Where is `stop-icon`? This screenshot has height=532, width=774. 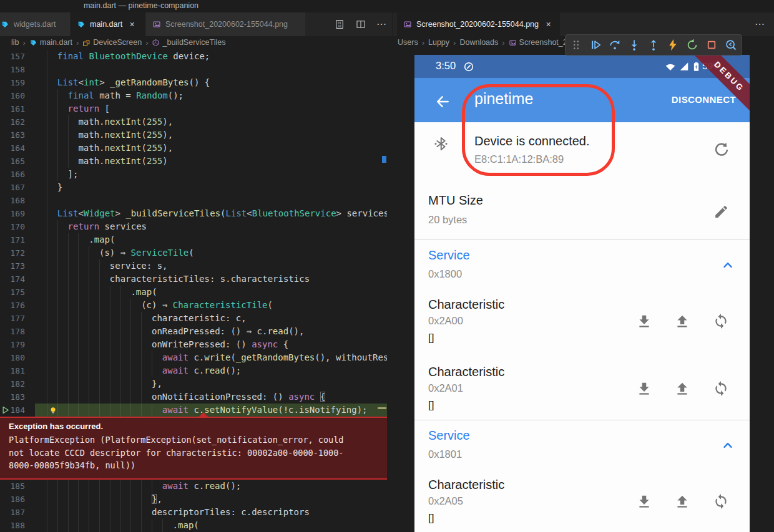
stop-icon is located at coordinates (712, 45).